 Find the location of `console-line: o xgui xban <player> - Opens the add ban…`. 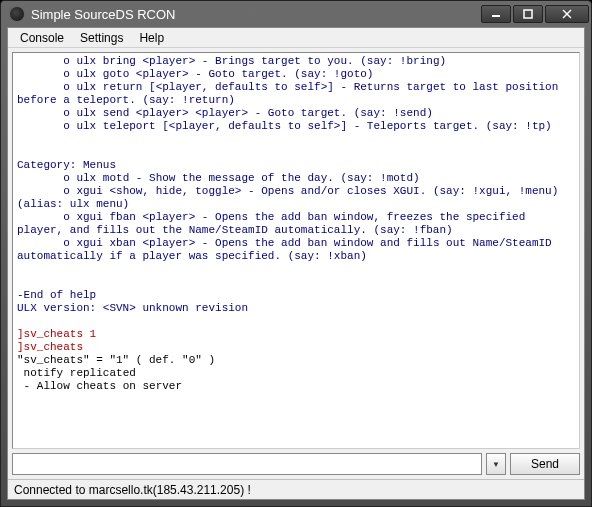

console-line: o xgui xban <player> - Opens the add ban… is located at coordinates (296, 250).